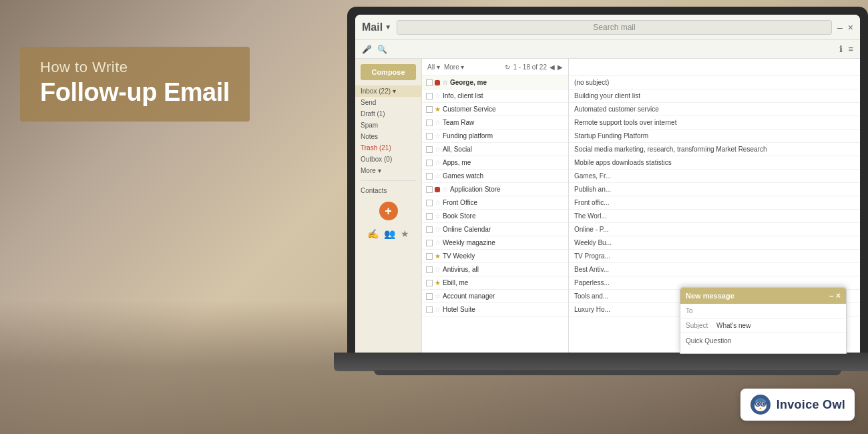 This screenshot has height=434, width=868. I want to click on email-row: ★ Ebill, me, so click(495, 283).